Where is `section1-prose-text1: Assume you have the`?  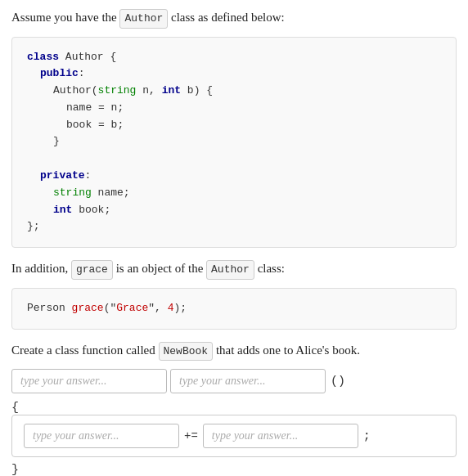 section1-prose-text1: Assume you have the is located at coordinates (65, 17).